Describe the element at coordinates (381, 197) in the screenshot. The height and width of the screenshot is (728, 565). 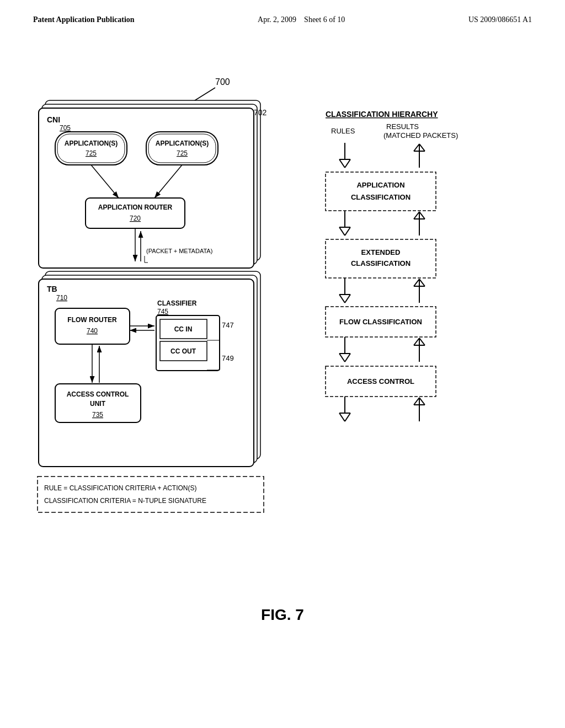
I see `app-classification-label2: CLASSIFICATION` at that location.